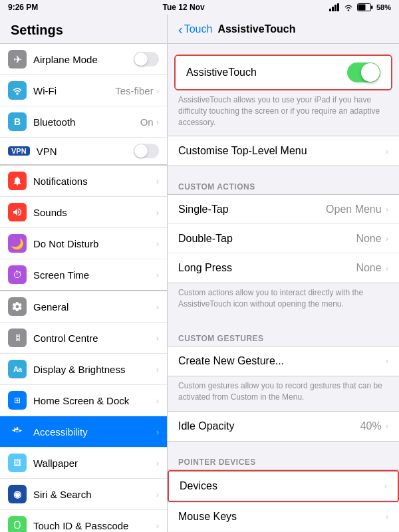  What do you see at coordinates (158, 122) in the screenshot?
I see `bluetooth-chevron: ›` at bounding box center [158, 122].